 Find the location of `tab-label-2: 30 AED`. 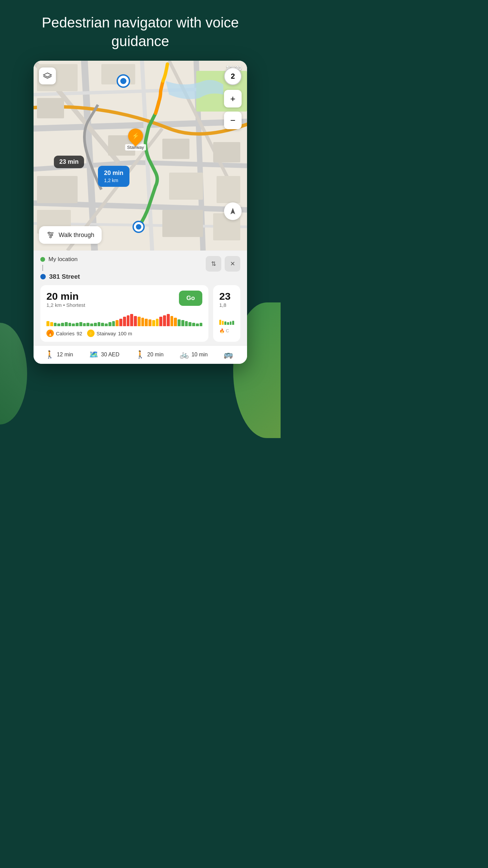

tab-label-2: 30 AED is located at coordinates (110, 355).